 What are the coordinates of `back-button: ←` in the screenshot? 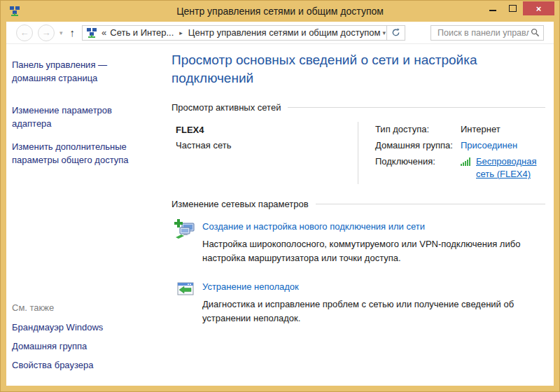 It's located at (24, 33).